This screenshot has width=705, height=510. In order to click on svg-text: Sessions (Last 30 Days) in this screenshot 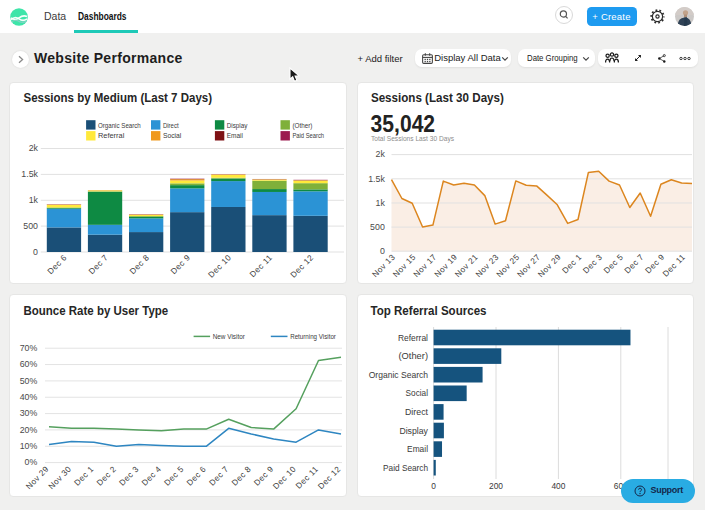, I will do `click(438, 98)`.